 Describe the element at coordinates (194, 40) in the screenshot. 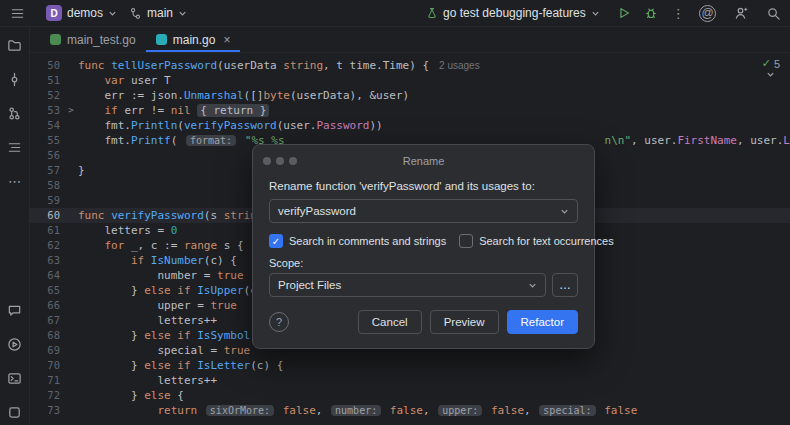

I see `tab-main-go: main.go ×` at that location.